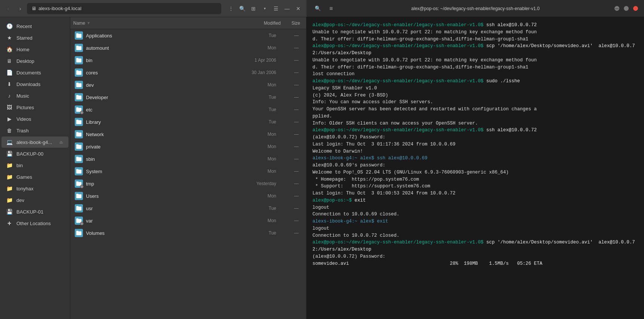  I want to click on terminal-maximize-button, so click(626, 8).